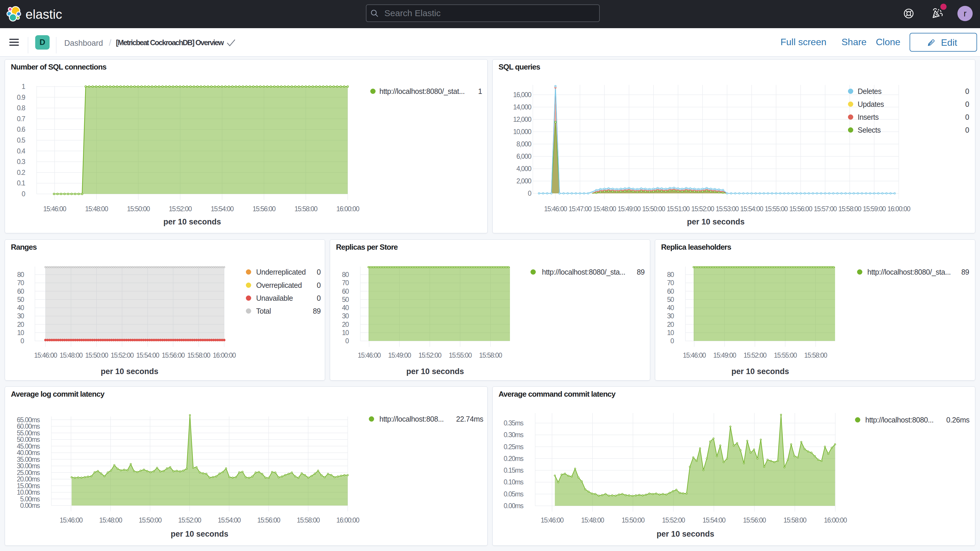  What do you see at coordinates (869, 130) in the screenshot?
I see `svg-text: Selects` at bounding box center [869, 130].